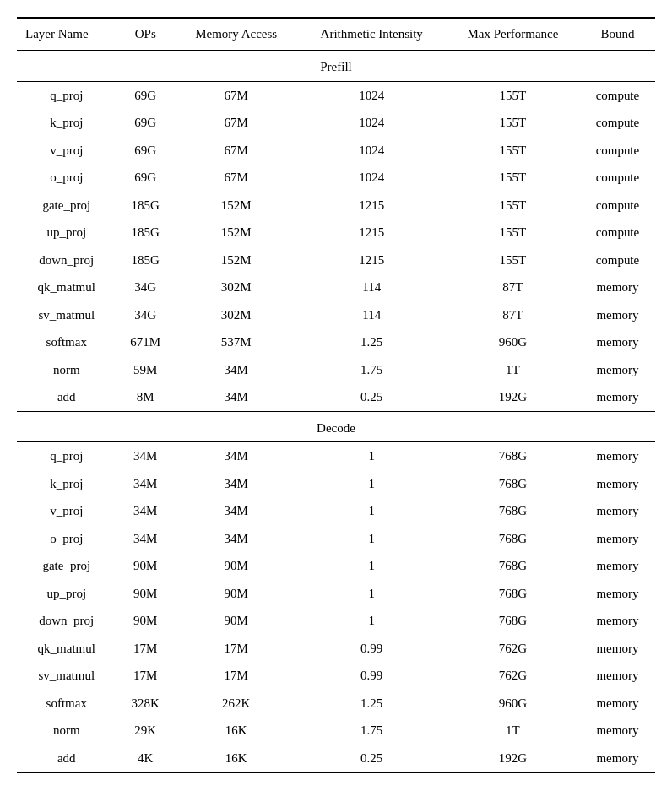 This screenshot has width=672, height=807. Describe the element at coordinates (67, 704) in the screenshot. I see `table-cell: softmax` at that location.